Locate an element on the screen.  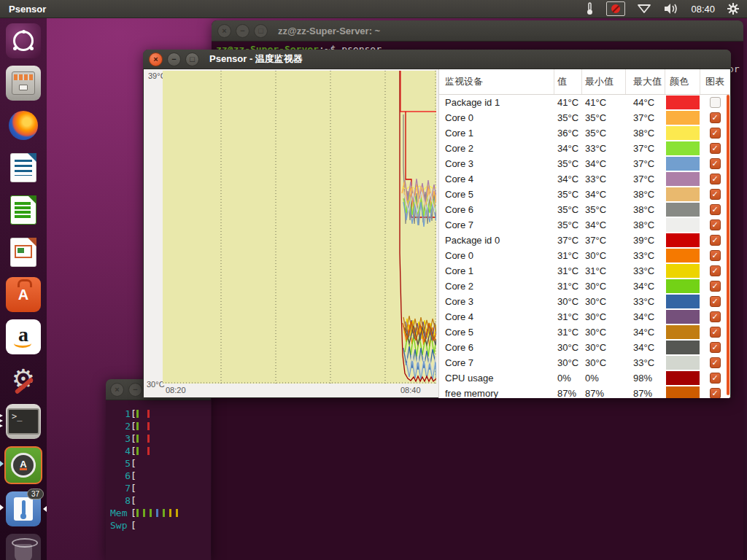
table-row: Core 330°C30°C33°C✓ is located at coordinates (584, 302).